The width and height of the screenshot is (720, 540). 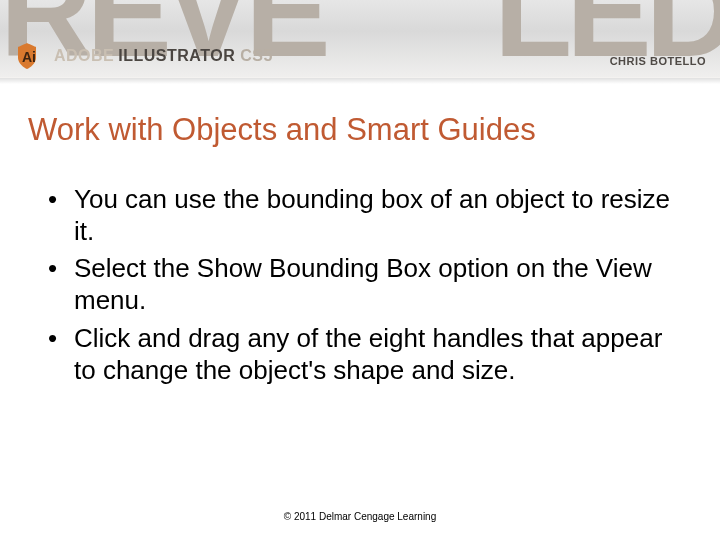 I want to click on product-label: ILLUSTRATOR, so click(x=176, y=56).